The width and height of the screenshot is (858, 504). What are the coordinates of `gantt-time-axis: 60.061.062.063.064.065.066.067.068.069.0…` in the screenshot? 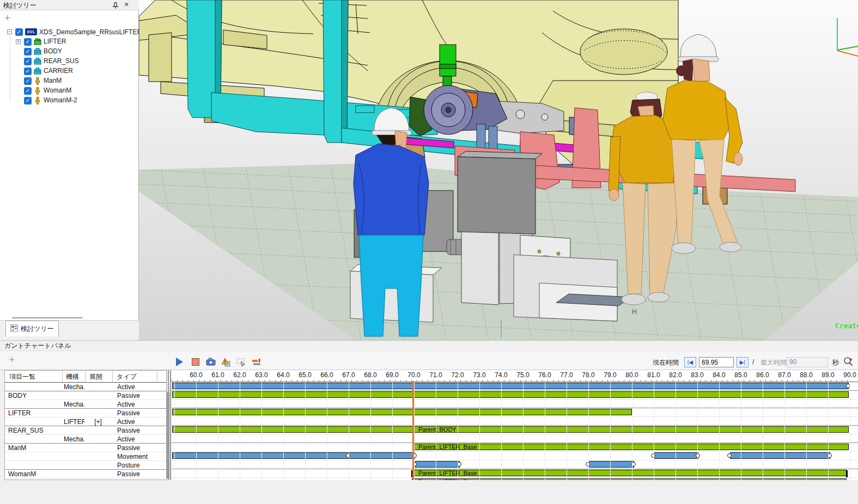 It's located at (515, 376).